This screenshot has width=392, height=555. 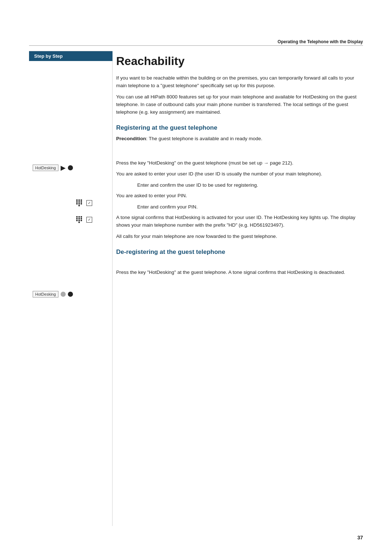 I want to click on precondition-colon-text: : The guest telephone is available and i…, so click(x=204, y=139).